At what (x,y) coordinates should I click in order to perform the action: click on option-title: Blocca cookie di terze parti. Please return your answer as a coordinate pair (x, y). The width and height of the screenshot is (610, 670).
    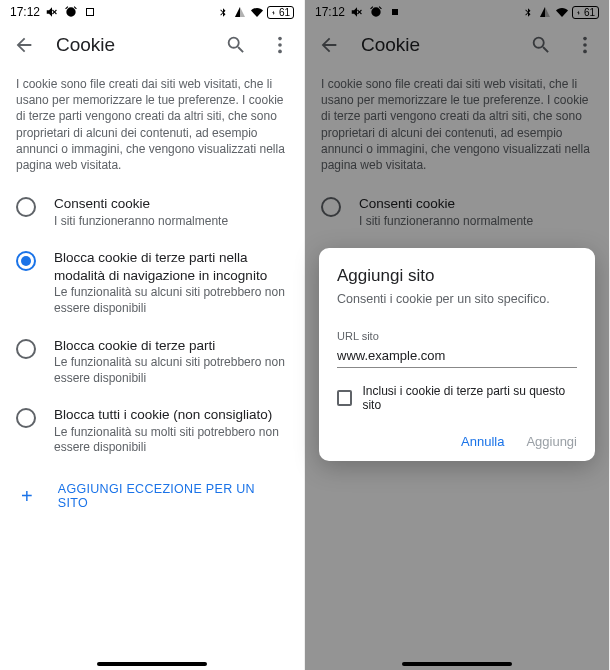
    Looking at the image, I should click on (171, 346).